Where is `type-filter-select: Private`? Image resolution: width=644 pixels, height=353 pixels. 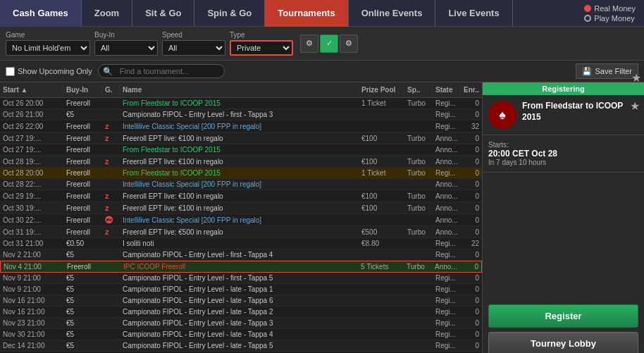 type-filter-select: Private is located at coordinates (261, 48).